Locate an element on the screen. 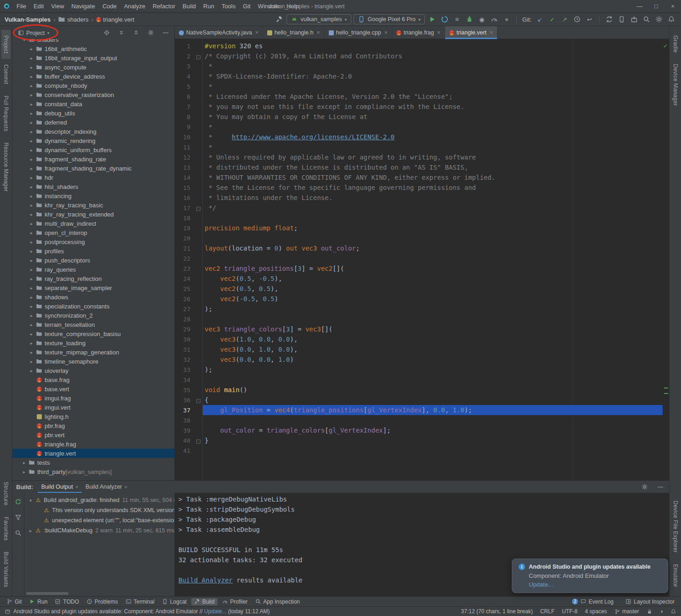 This screenshot has width=681, height=616. menu-build: Build is located at coordinates (189, 6).